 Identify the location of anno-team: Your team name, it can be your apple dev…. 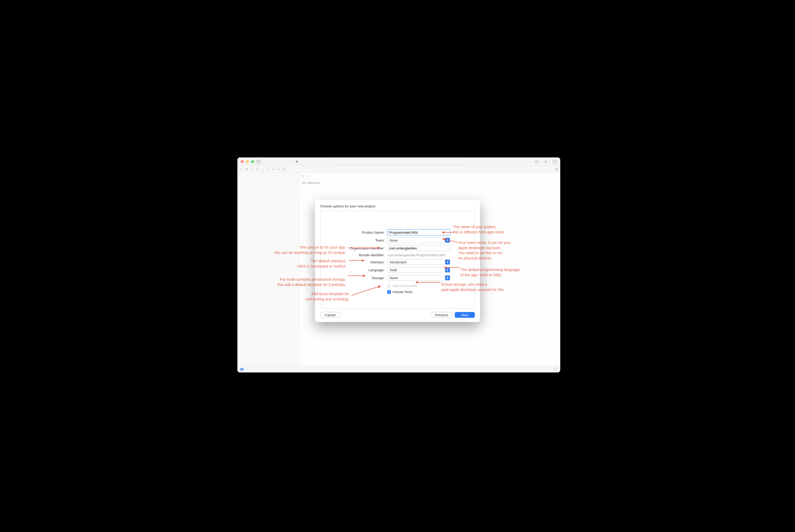
(485, 250).